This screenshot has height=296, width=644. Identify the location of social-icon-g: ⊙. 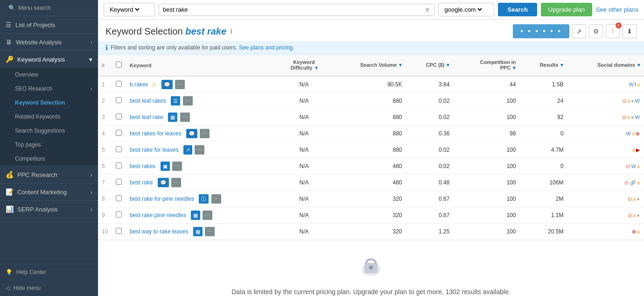
(624, 118).